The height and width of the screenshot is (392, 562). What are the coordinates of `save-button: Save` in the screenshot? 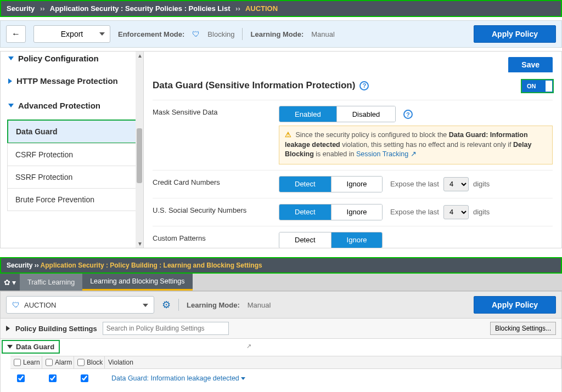 It's located at (530, 65).